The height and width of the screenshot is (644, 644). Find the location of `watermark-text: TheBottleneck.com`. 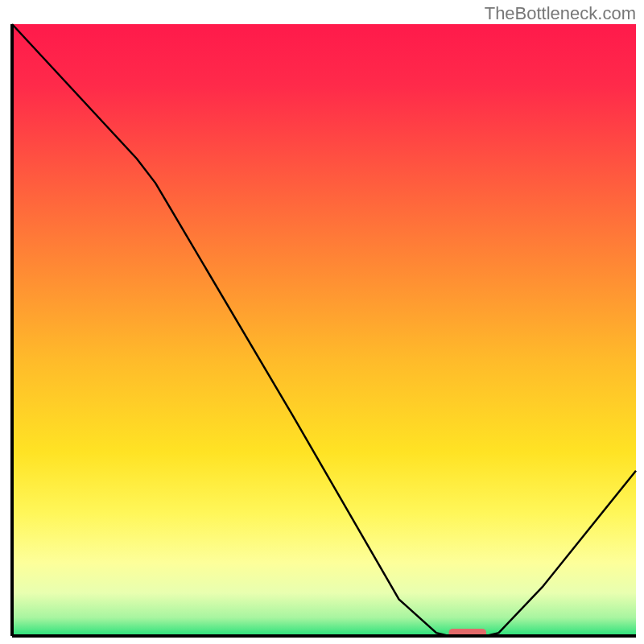

watermark-text: TheBottleneck.com is located at coordinates (560, 14).